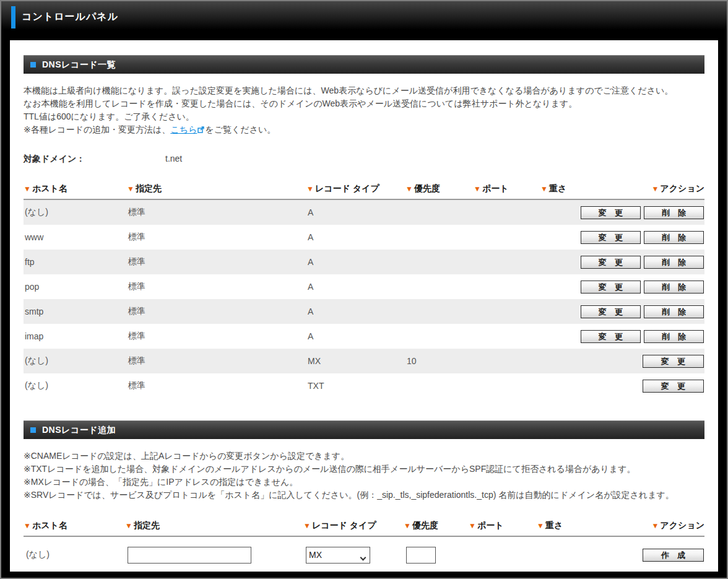 Image resolution: width=728 pixels, height=579 pixels. I want to click on help-link: こちら, so click(183, 129).